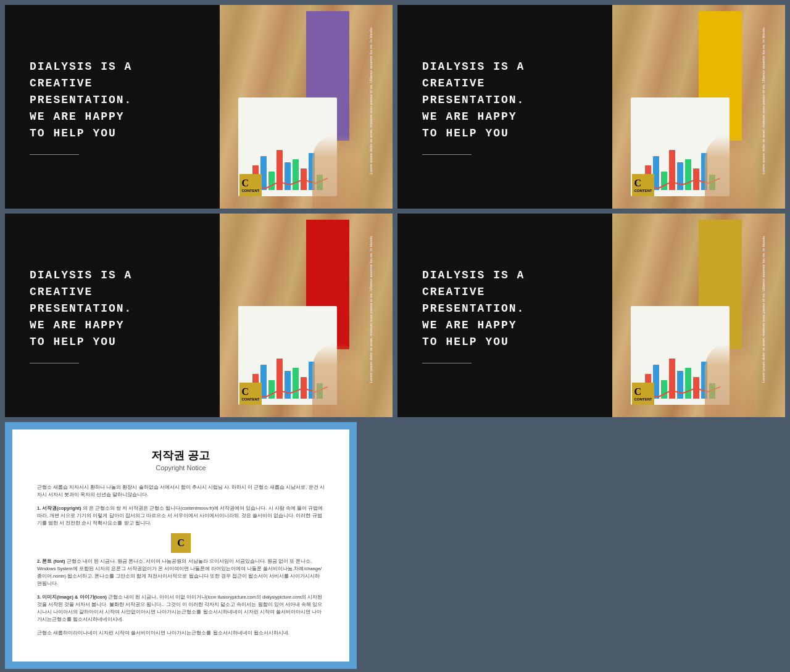 The height and width of the screenshot is (672, 790). I want to click on copyright-inner: 저작권 공고 Copyright Notice 근형소 새롭습 지자서시 환하나…, so click(181, 545).